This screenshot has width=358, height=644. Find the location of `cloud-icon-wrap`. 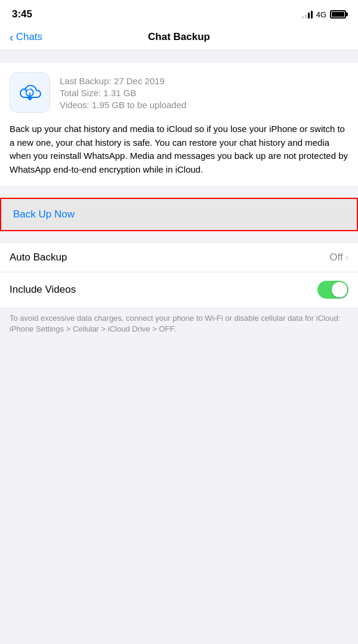

cloud-icon-wrap is located at coordinates (30, 93).